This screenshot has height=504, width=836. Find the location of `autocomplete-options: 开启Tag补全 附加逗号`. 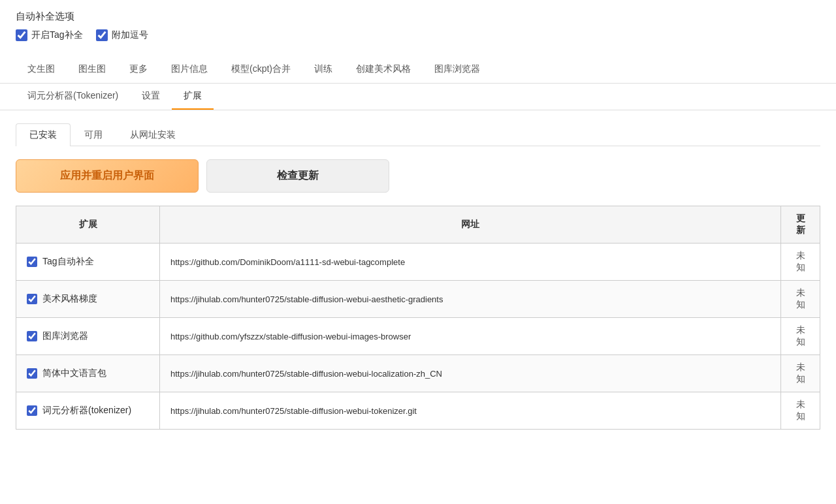

autocomplete-options: 开启Tag补全 附加逗号 is located at coordinates (418, 35).